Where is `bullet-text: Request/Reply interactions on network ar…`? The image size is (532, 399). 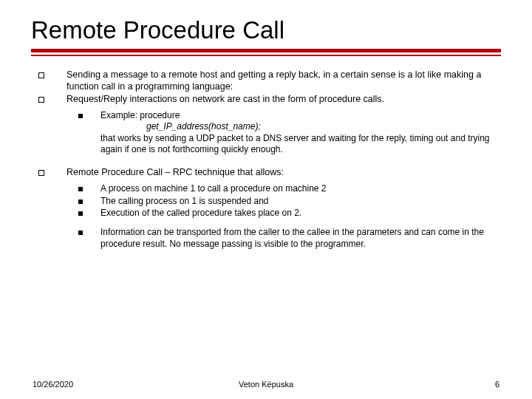 bullet-text: Request/Reply interactions on network ar… is located at coordinates (280, 100).